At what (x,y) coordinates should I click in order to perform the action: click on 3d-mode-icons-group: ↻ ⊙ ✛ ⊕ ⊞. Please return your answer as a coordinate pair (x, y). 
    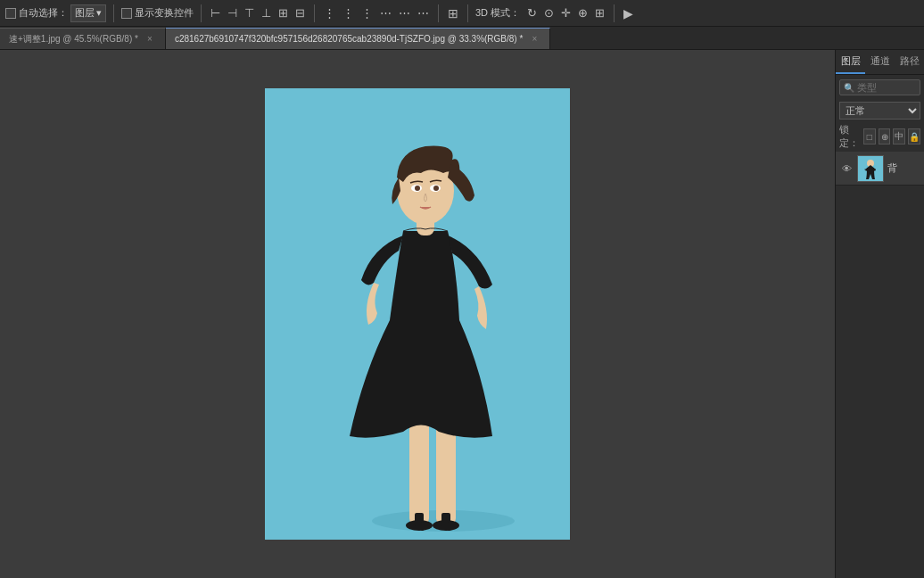
    Looking at the image, I should click on (565, 12).